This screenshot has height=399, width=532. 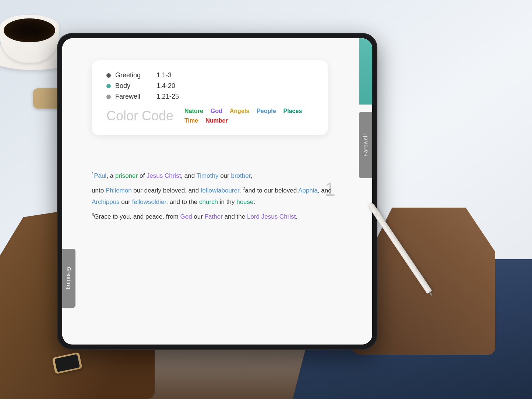 What do you see at coordinates (217, 197) in the screenshot?
I see `verse-body: unto Philemon our dearly beloved, and fe…` at bounding box center [217, 197].